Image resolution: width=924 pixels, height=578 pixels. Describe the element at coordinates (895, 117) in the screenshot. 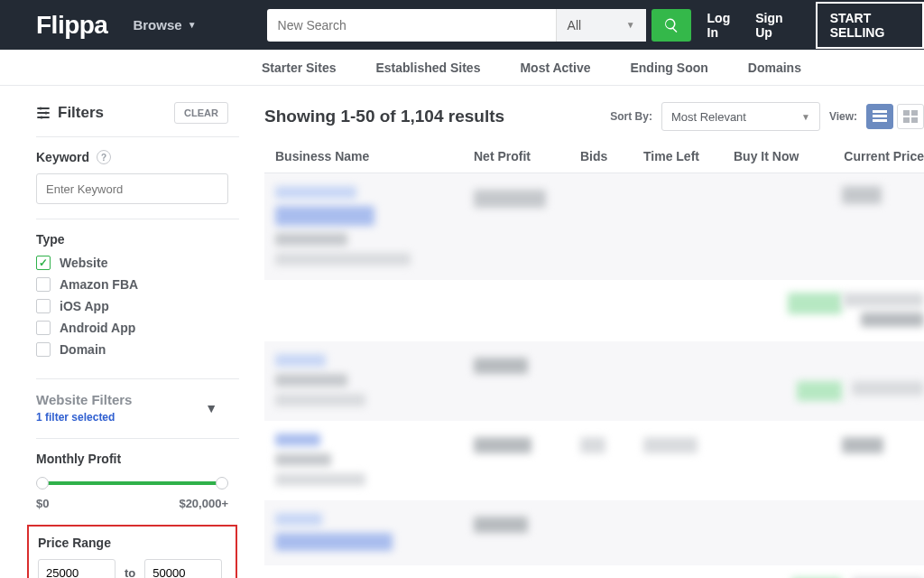

I see `view-buttons` at that location.